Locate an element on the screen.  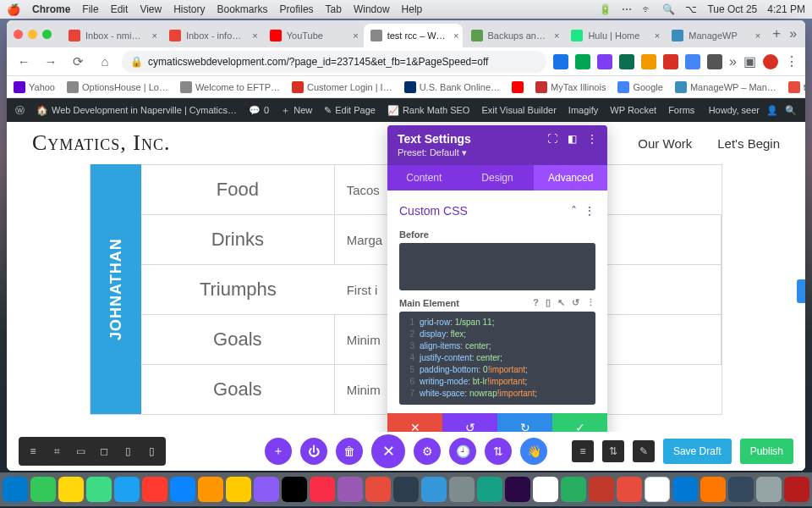
menubar-time: 4:21 PM is located at coordinates (787, 9).